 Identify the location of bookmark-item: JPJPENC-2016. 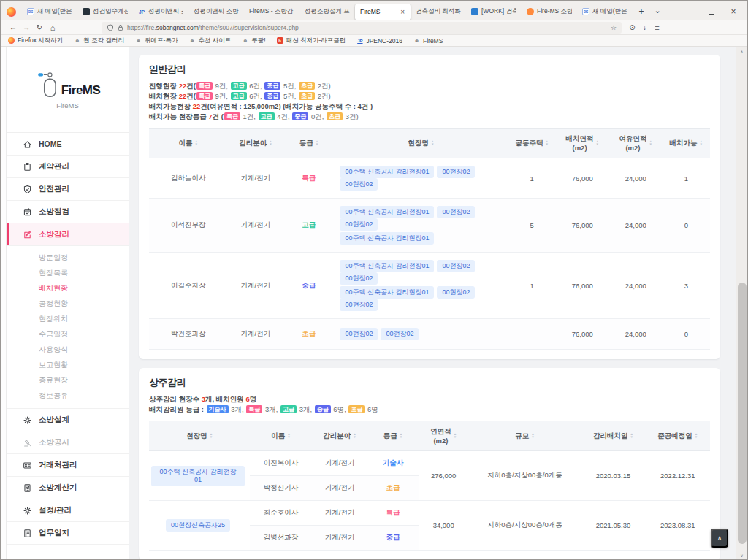
(380, 41).